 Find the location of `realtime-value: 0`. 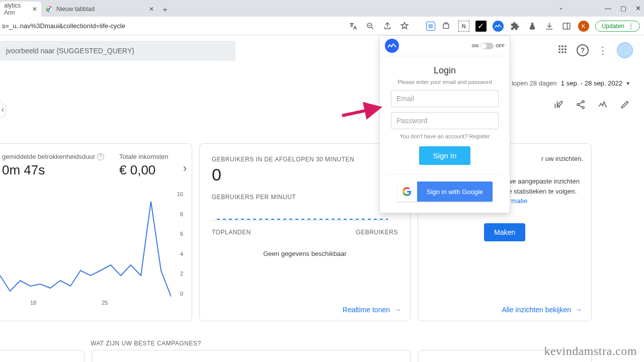

realtime-value: 0 is located at coordinates (305, 175).